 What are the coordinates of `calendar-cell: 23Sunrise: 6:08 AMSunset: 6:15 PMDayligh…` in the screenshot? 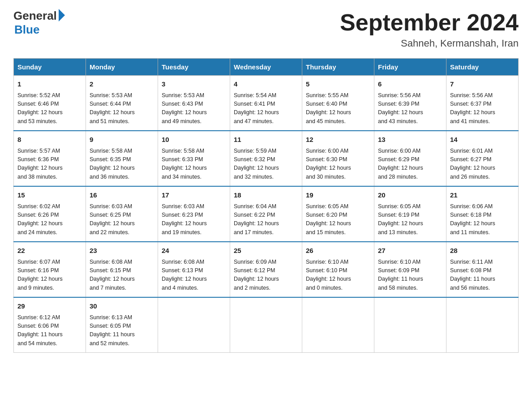 It's located at (122, 270).